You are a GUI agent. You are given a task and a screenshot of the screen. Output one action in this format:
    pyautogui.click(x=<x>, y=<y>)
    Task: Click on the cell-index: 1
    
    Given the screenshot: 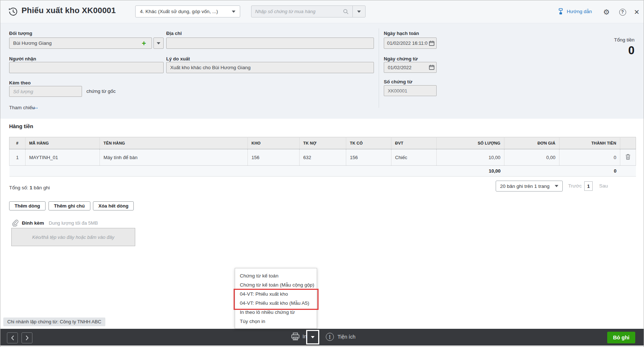 What is the action you would take?
    pyautogui.click(x=17, y=157)
    